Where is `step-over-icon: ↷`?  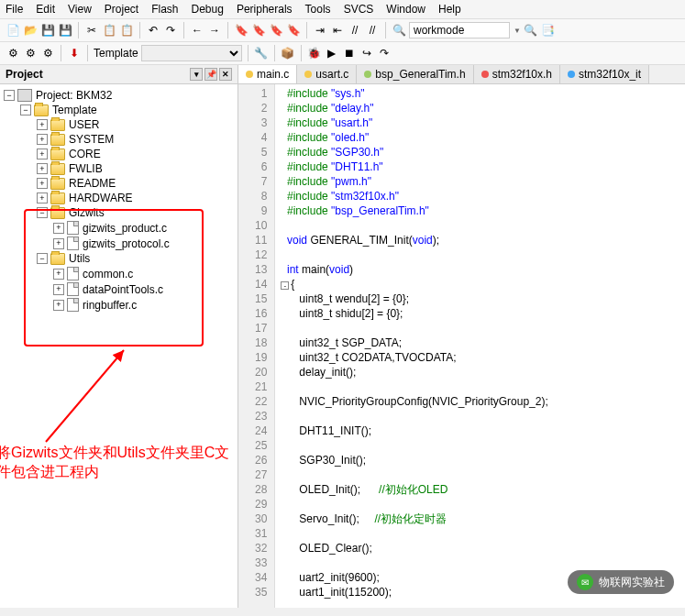
step-over-icon: ↷ is located at coordinates (384, 53).